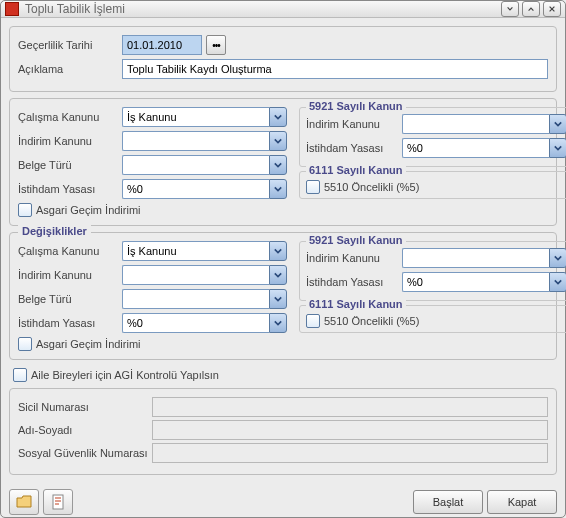 The image size is (566, 518). Describe the element at coordinates (88, 344) in the screenshot. I see `g2-agi-label: Asgari Geçim İndirimi` at that location.